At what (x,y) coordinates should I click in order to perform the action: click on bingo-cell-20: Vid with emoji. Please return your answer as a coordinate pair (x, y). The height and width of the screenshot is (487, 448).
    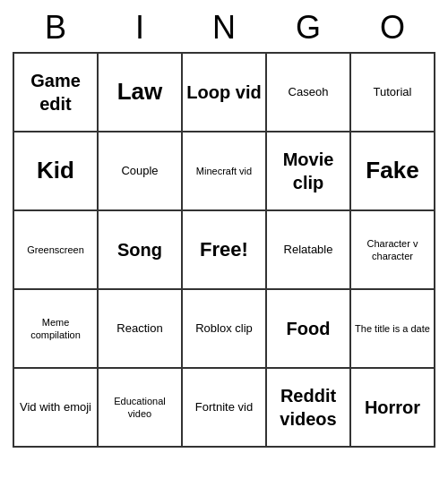
    Looking at the image, I should click on (56, 408).